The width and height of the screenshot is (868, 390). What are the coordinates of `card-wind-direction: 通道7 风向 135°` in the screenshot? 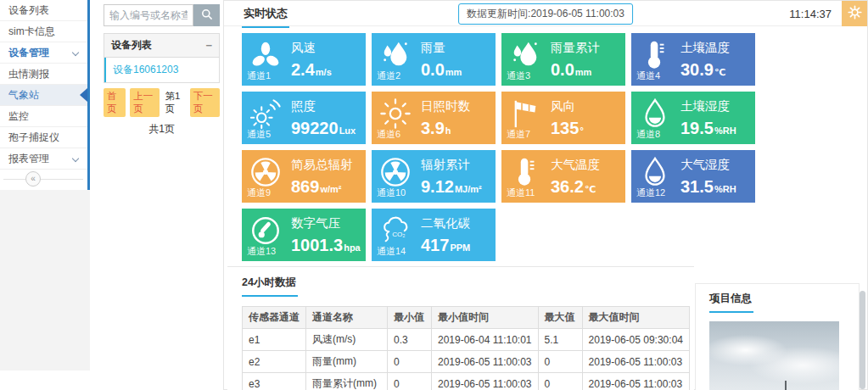 It's located at (563, 118).